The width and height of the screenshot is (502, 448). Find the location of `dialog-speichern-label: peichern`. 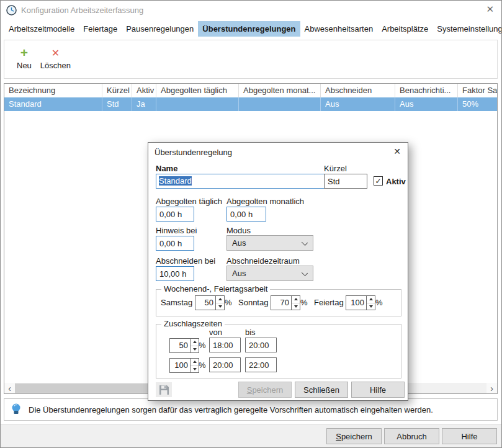

dialog-speichern-label: peichern is located at coordinates (267, 390).